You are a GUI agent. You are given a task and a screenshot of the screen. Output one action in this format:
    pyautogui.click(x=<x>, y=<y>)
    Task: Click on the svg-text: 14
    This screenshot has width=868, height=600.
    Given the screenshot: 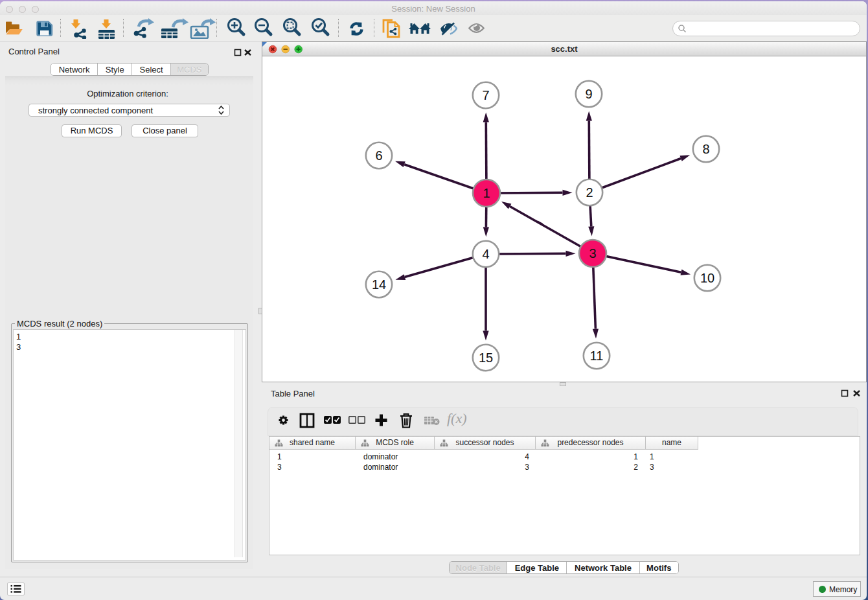 What is the action you would take?
    pyautogui.click(x=379, y=284)
    